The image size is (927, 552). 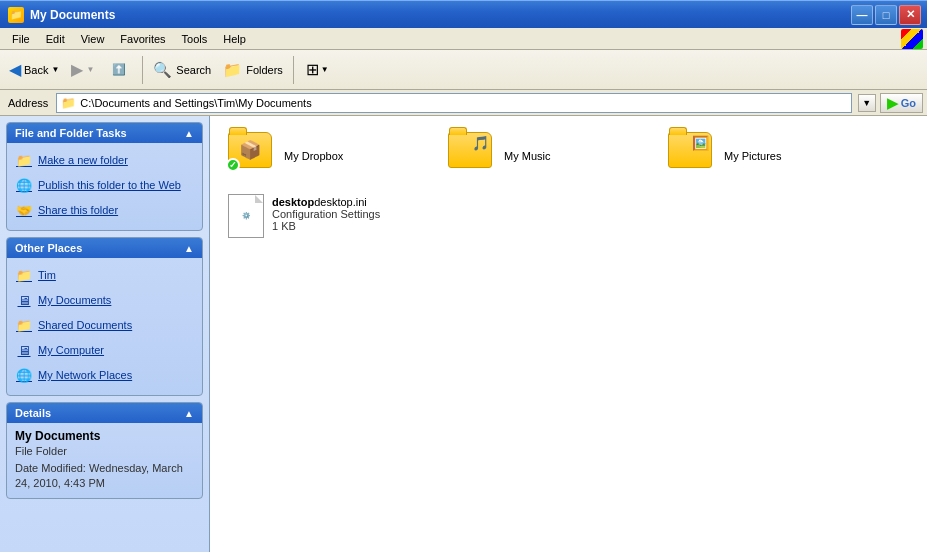 I want to click on tim-folder-icon: 📁, so click(x=24, y=275).